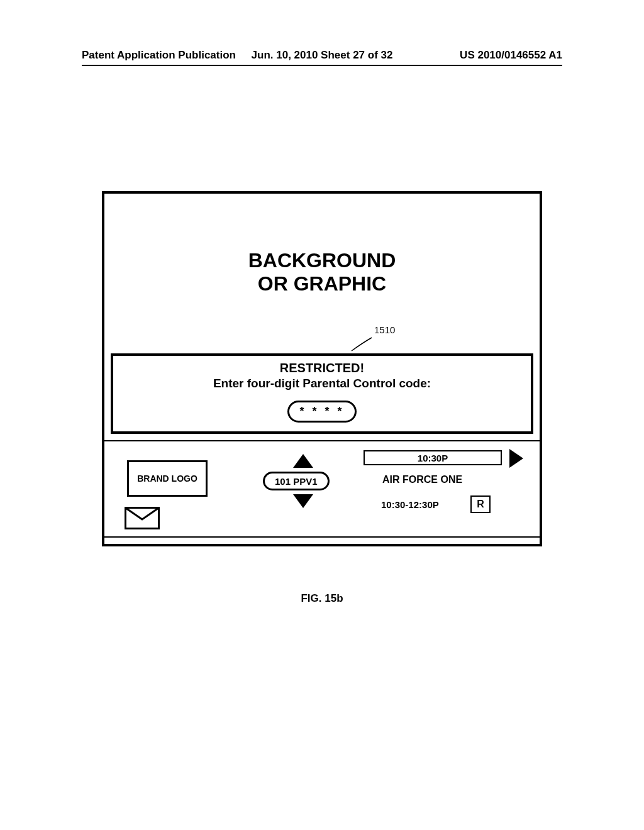 This screenshot has width=644, height=830. What do you see at coordinates (410, 504) in the screenshot?
I see `program-time: 10:30-12:30P` at bounding box center [410, 504].